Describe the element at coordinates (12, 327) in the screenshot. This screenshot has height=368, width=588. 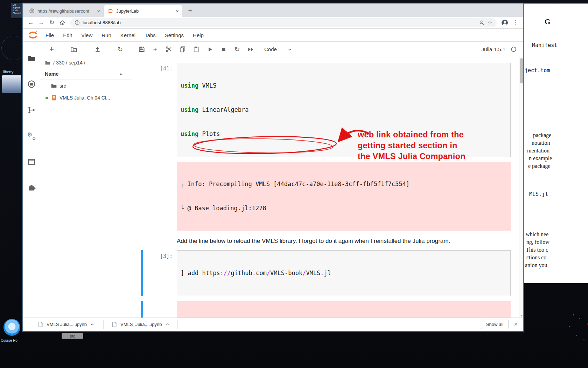
I see `chromium-launcher-icon` at that location.